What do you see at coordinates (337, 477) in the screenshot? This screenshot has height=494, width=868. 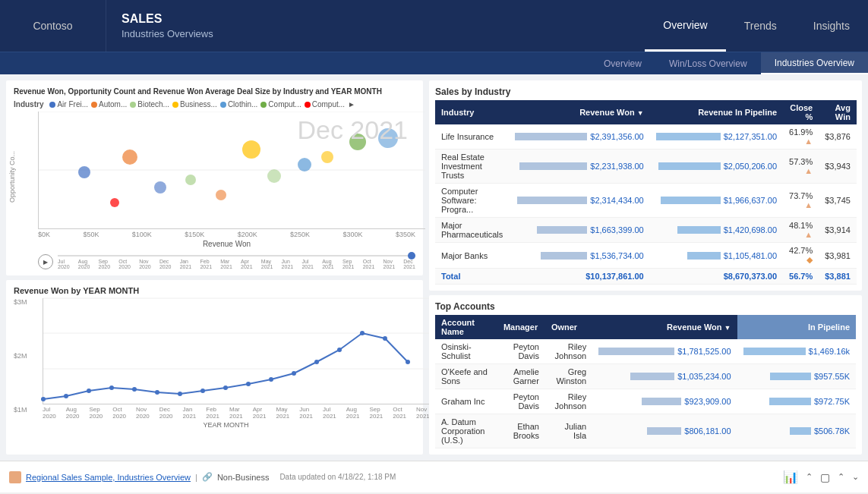 I see `footer-updated: Data updated on 4/18/22, 1:18 PM` at bounding box center [337, 477].